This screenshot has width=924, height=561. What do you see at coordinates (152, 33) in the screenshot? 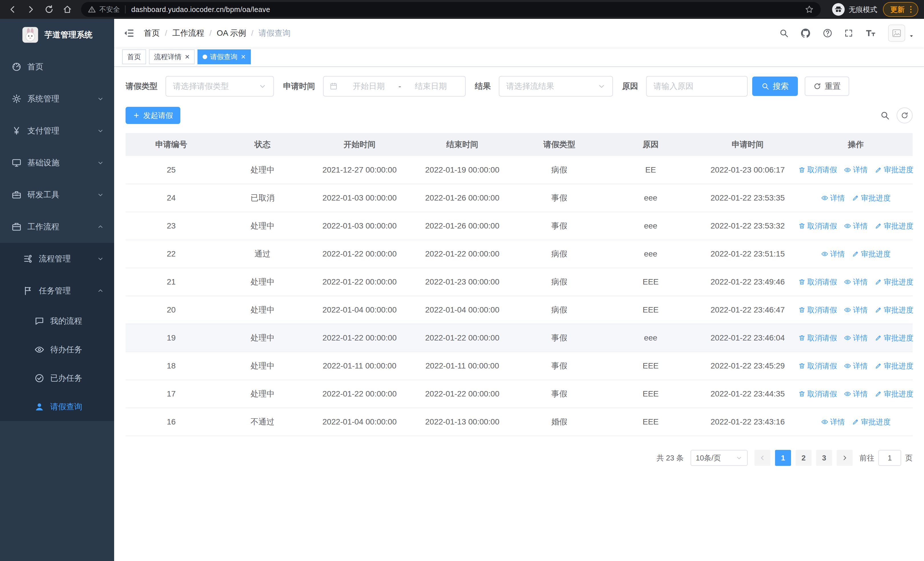
I see `breadcrumb-item: 首页` at bounding box center [152, 33].